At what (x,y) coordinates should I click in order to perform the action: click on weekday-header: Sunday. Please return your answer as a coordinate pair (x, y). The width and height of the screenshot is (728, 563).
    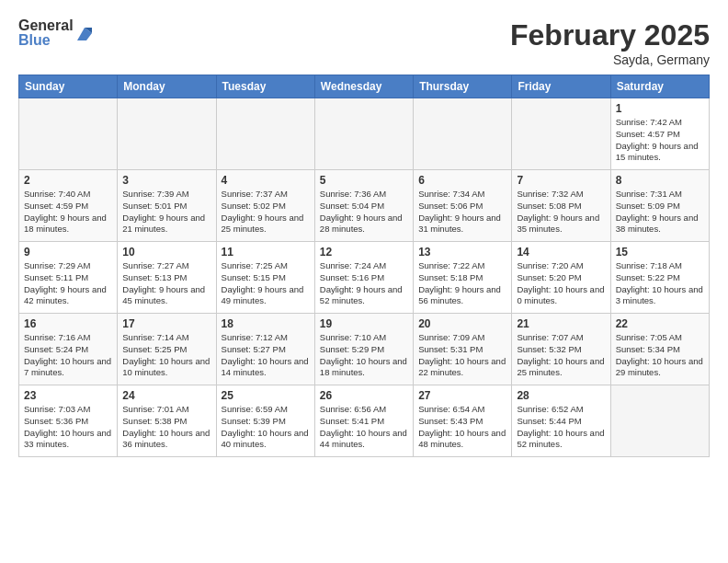
    Looking at the image, I should click on (68, 86).